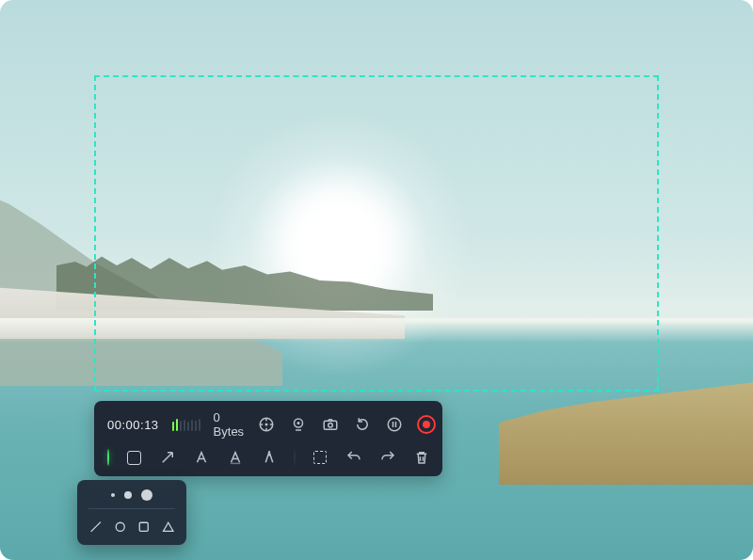  What do you see at coordinates (134, 425) in the screenshot?
I see `elapsed-time: 00:00:13` at bounding box center [134, 425].